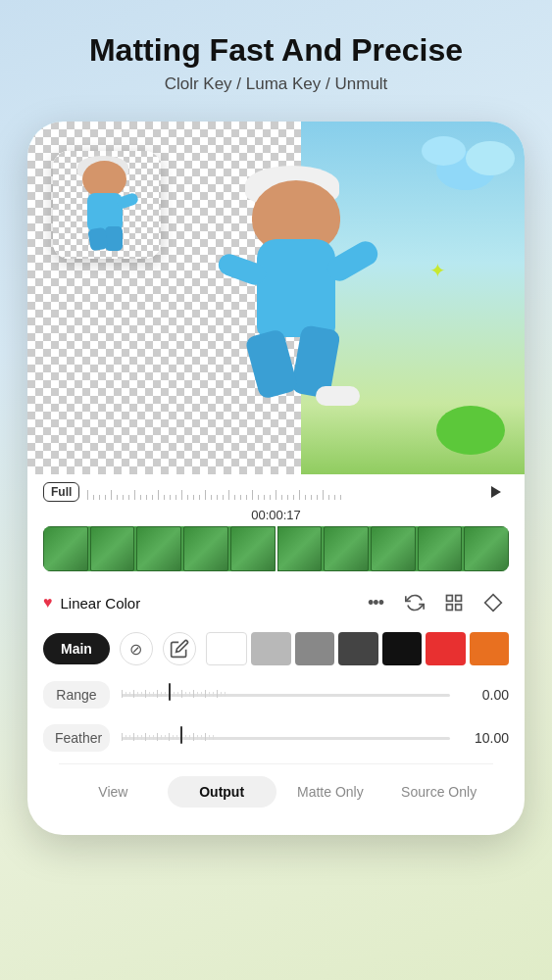 Image resolution: width=552 pixels, height=980 pixels. I want to click on three-dots-icon: •••, so click(376, 604).